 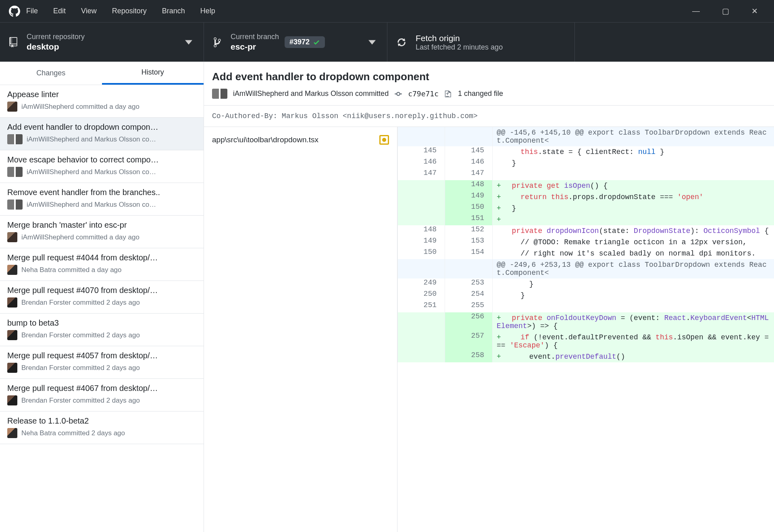 I want to click on old-line-number: 149, so click(x=421, y=242).